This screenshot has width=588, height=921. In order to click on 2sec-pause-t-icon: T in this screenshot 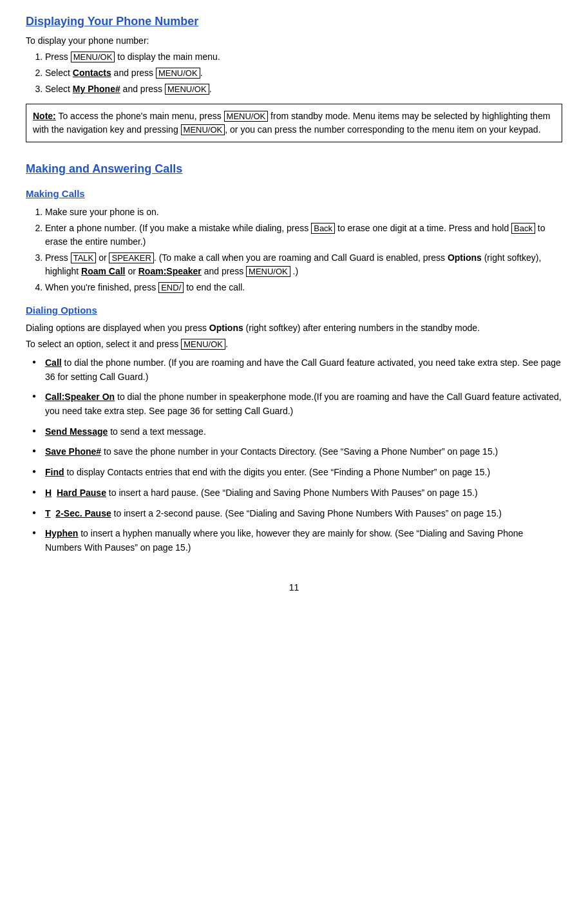, I will do `click(48, 513)`.